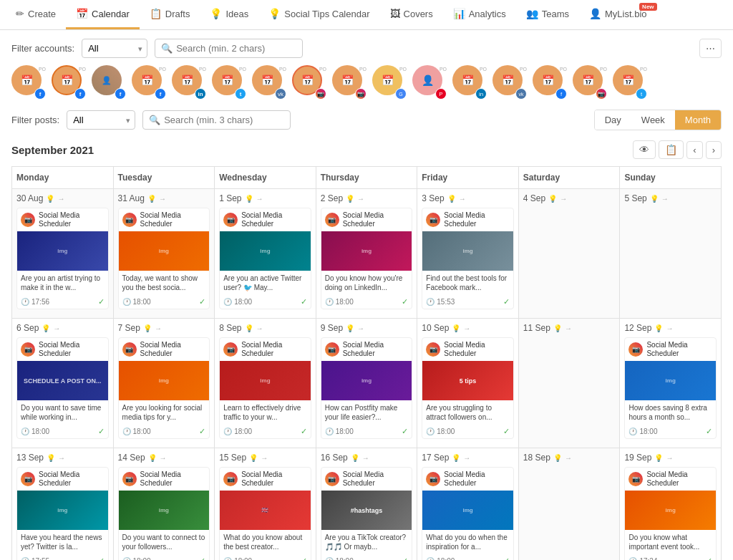 Image resolution: width=733 pixels, height=560 pixels. Describe the element at coordinates (366, 513) in the screenshot. I see `post-card-16sep: 📷 Social Media Scheduler #hashtags Are y…` at that location.